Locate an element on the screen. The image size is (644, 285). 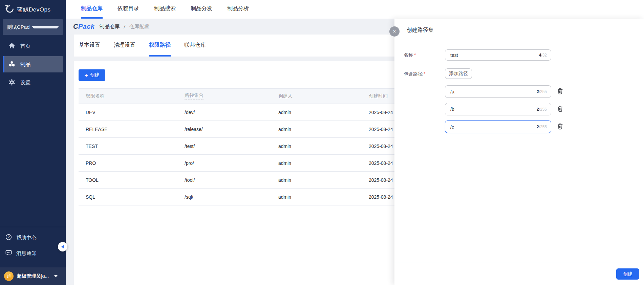
sidebar-item-label: 制品 is located at coordinates (25, 64).